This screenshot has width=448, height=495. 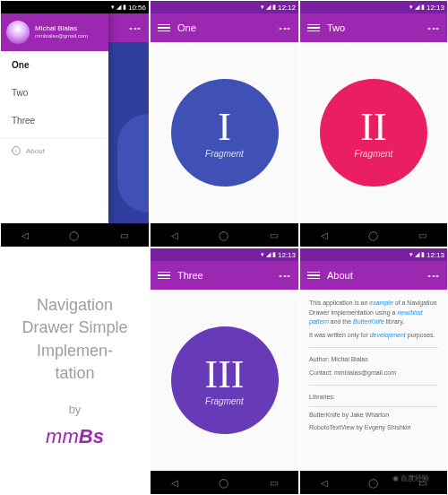 I want to click on circle-peek, so click(x=133, y=163).